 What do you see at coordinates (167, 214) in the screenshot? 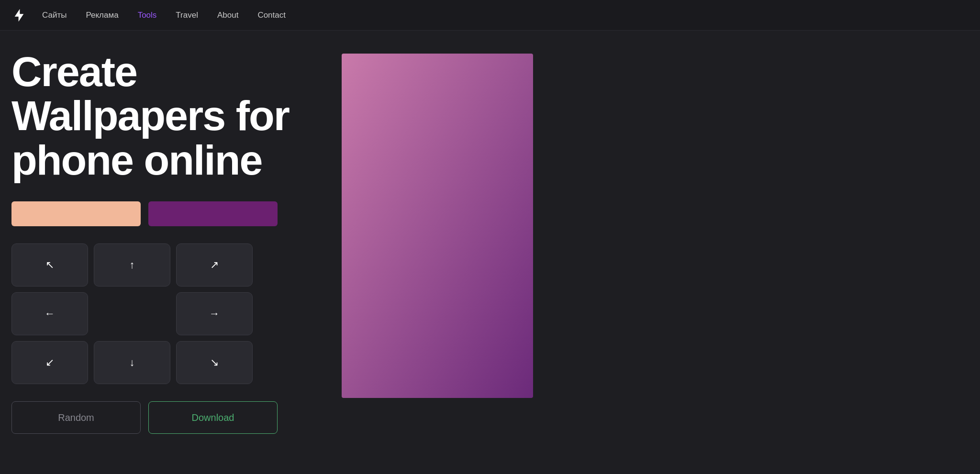
I see `color-pickers` at bounding box center [167, 214].